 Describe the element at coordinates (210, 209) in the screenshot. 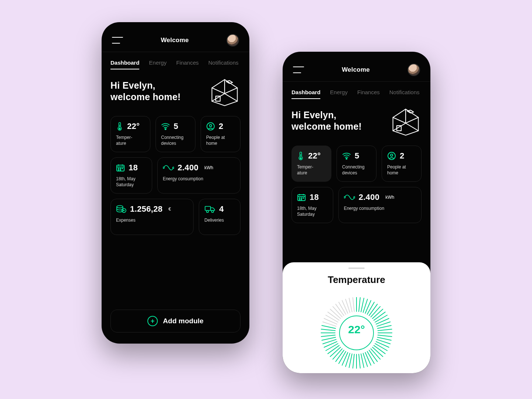

I see `truck-icon` at that location.